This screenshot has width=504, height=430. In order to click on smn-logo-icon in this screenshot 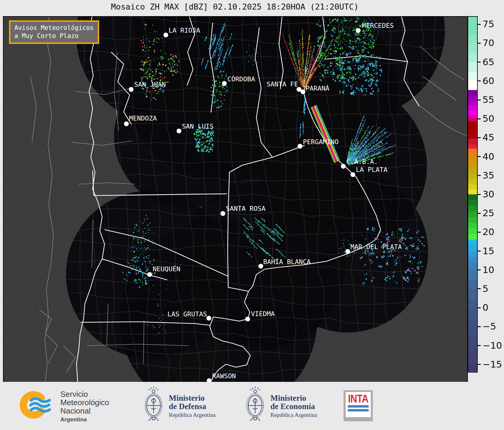, I will do `click(38, 405)`.